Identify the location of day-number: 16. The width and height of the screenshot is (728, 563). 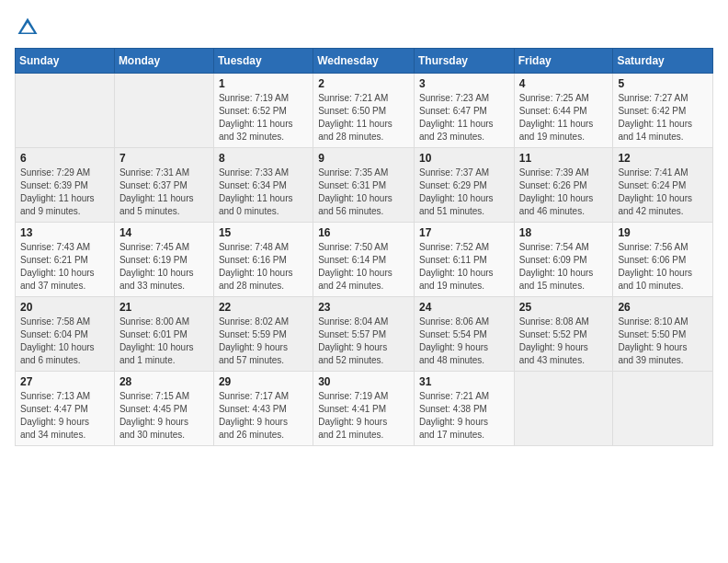
(364, 233).